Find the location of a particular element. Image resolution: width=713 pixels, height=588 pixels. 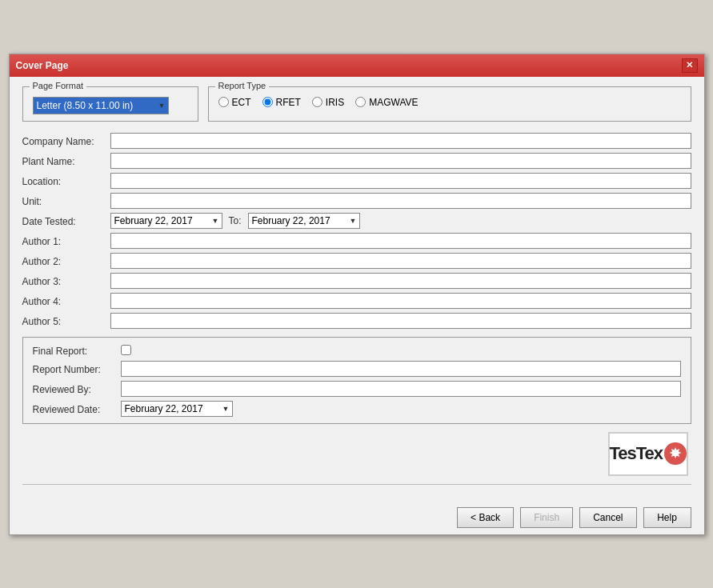

date-to-wrapper: February 22, 2017 is located at coordinates (304, 221).